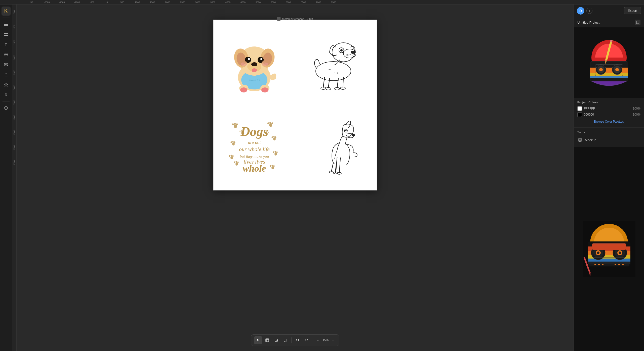 The height and width of the screenshot is (351, 644). Describe the element at coordinates (609, 115) in the screenshot. I see `color-row-2: 000000 100%` at that location.